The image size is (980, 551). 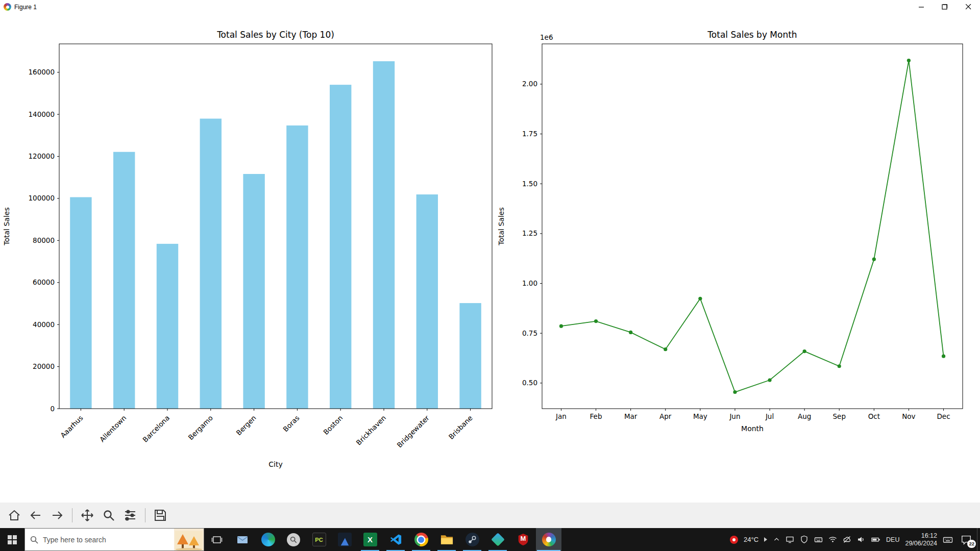 I want to click on zoom-icon, so click(x=109, y=515).